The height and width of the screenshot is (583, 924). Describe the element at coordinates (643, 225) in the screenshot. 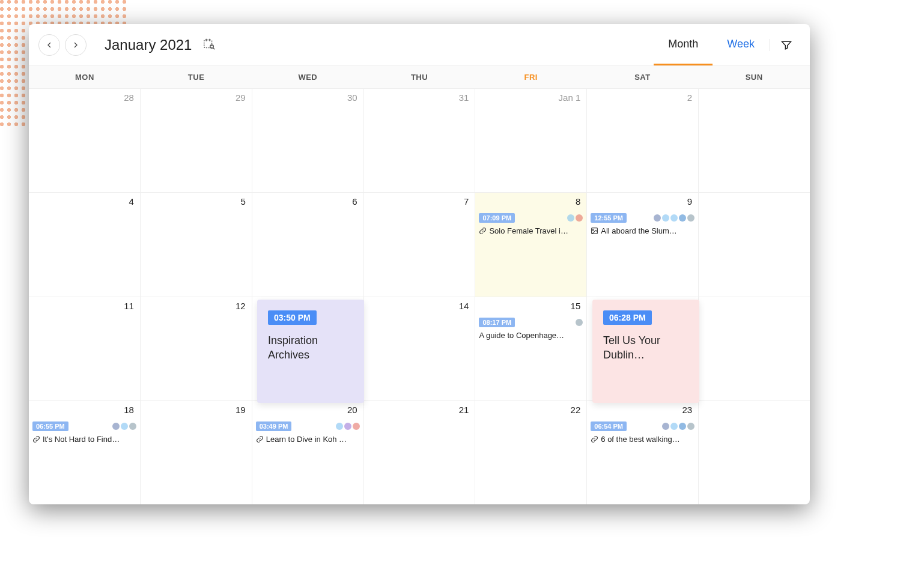

I see `calendar-event: 12:55 PMAll aboard the Slum…` at that location.